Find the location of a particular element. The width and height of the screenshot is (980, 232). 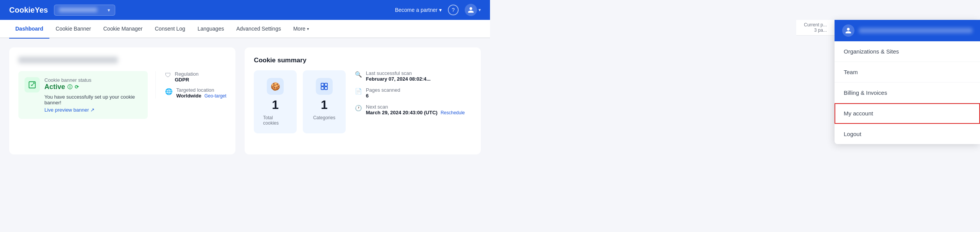

panel-top-row: Cookie banner status Active ⓘ ⟳ You have… is located at coordinates (122, 98).